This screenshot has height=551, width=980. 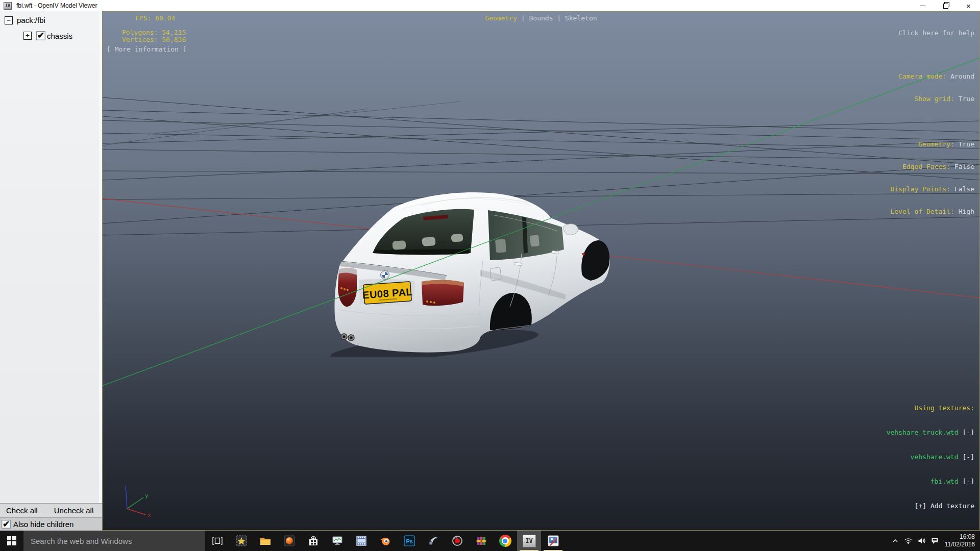 What do you see at coordinates (930, 457) in the screenshot?
I see `textures-panel: Using textures: vehshare_truck.wtd[-] ve…` at bounding box center [930, 457].